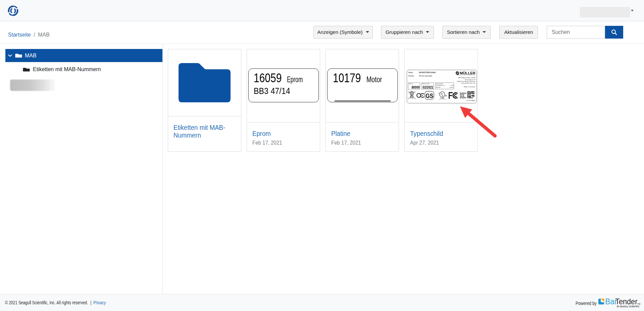 Image resolution: width=644 pixels, height=311 pixels. What do you see at coordinates (446, 96) in the screenshot?
I see `svg-text: us` at bounding box center [446, 96].